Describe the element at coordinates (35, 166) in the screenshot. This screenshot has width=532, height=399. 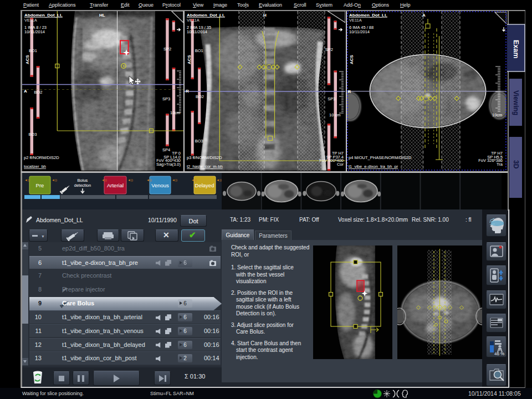
I see `svg-text: localizer_bh` at that location.